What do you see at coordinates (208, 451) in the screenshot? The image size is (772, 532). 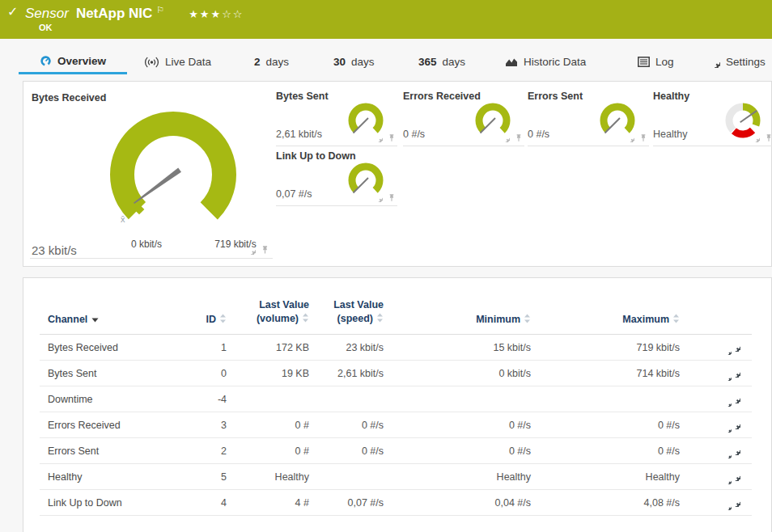 I see `channel-id: 2` at bounding box center [208, 451].